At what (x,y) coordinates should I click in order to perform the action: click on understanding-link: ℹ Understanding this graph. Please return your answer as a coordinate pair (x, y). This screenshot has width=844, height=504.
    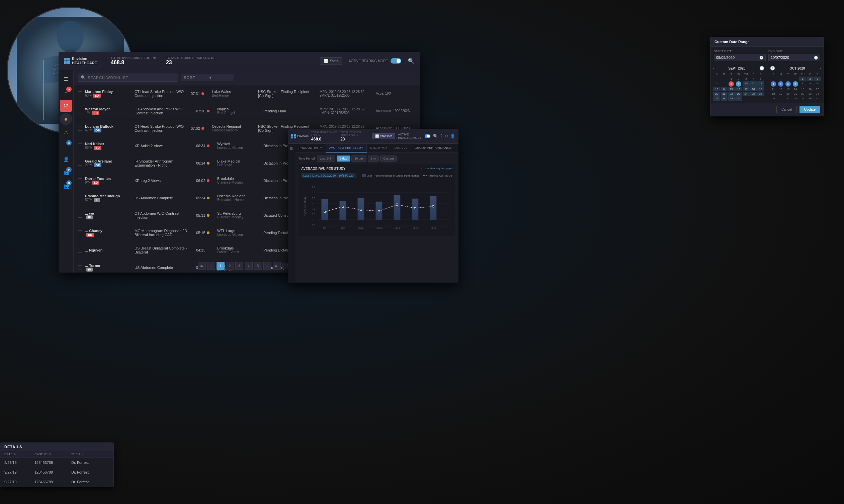
    Looking at the image, I should click on (437, 168).